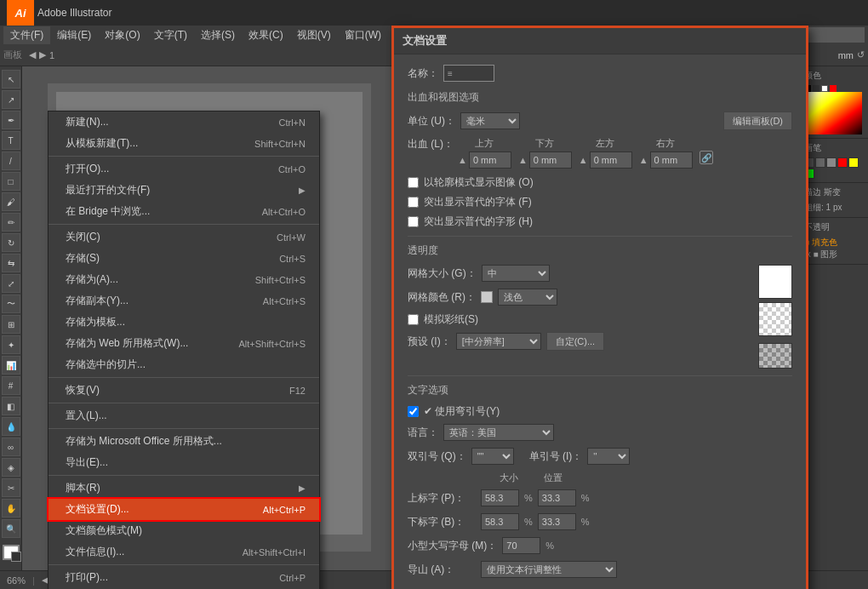 The height and width of the screenshot is (589, 868). Describe the element at coordinates (184, 237) in the screenshot. I see `menu-close: 关闭(C) Ctrl+W` at that location.